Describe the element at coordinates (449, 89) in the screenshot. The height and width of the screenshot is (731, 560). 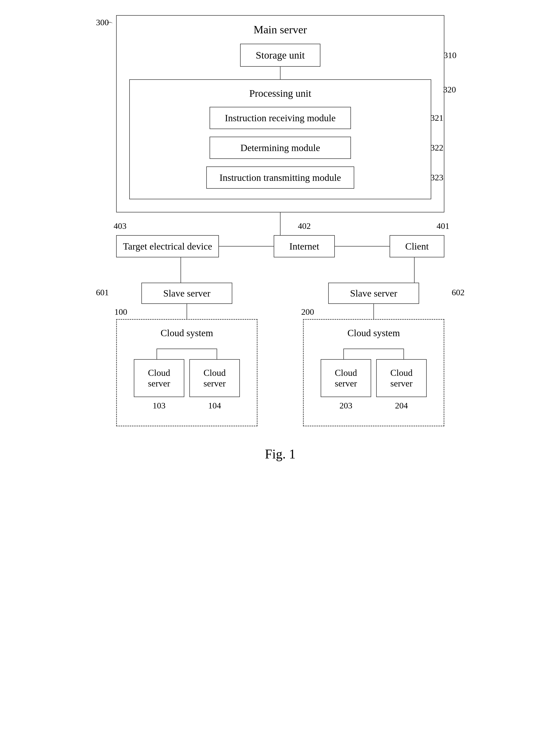
I see `ref-320: 320` at that location.